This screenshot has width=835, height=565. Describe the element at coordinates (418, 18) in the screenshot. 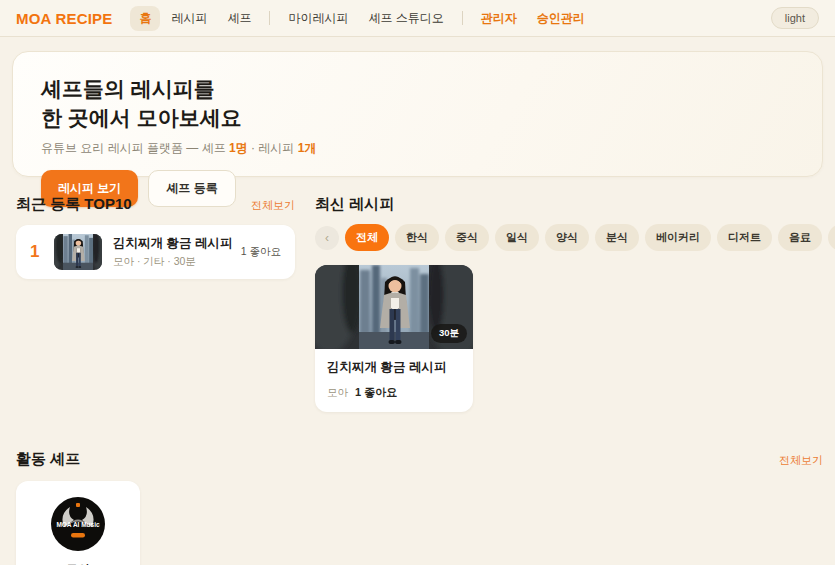

I see `top-navbar: MOA RECIPE 홈 레시피 셰프 마이레시피 셰프 스튜디오 관리자 승인…` at that location.